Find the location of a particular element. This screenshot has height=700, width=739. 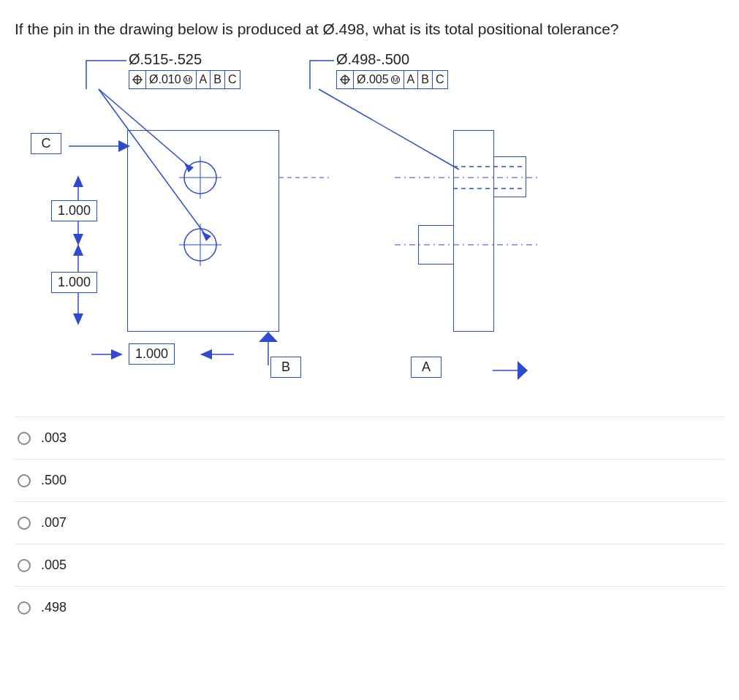

option-label: .003 is located at coordinates (54, 438).